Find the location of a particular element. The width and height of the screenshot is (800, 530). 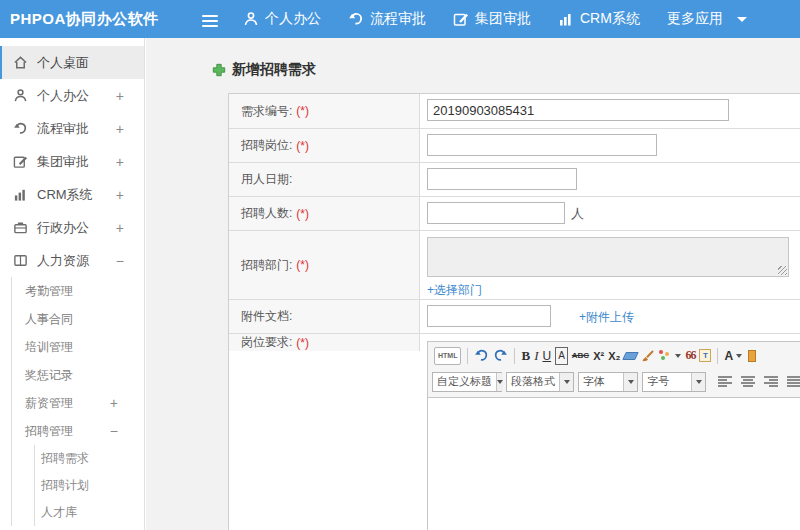

sidebar-item-talent-pool: 人才库 is located at coordinates (90, 512).